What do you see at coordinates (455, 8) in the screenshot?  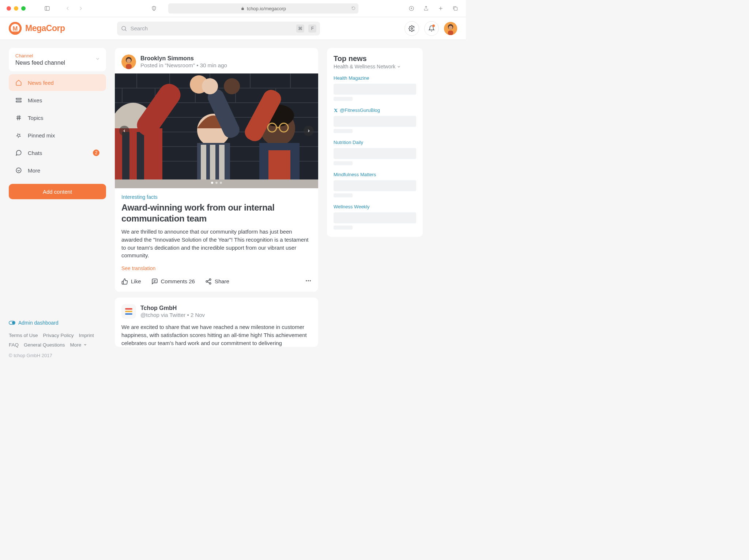 I see `tabs-icon` at bounding box center [455, 8].